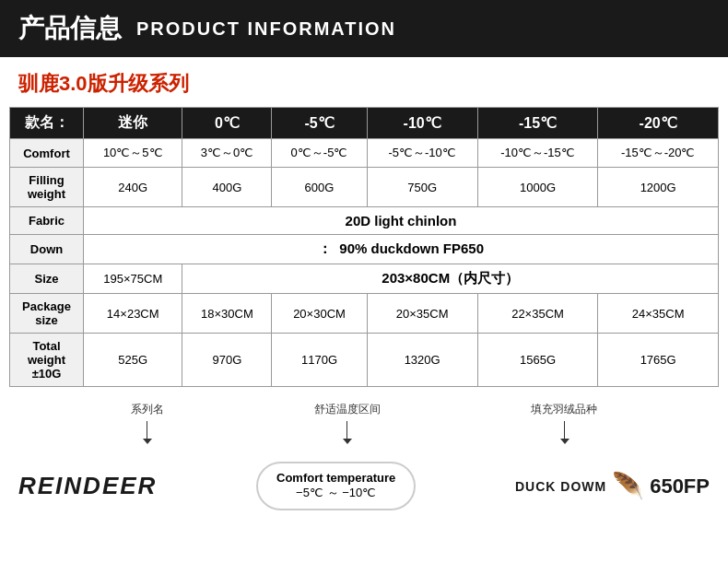  Describe the element at coordinates (658, 188) in the screenshot. I see `filling-m20: 1200G` at that location.